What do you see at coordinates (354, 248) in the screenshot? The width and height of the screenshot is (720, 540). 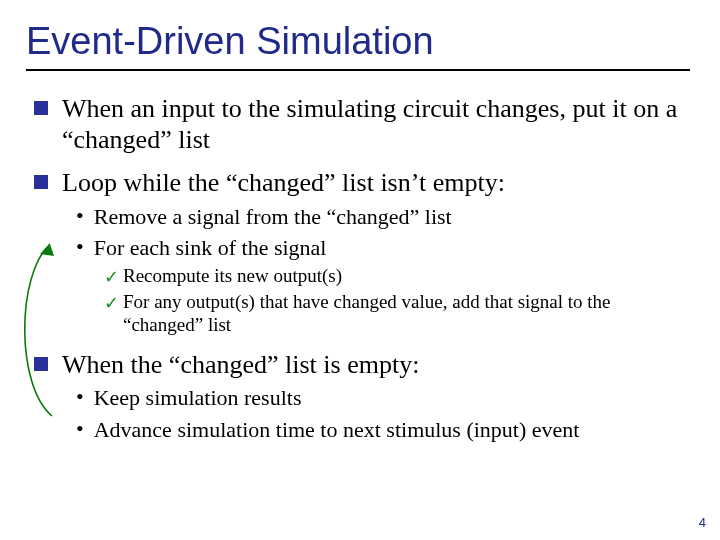 I see `bullet-2-sub-2: • For each sink of the signal` at bounding box center [354, 248].